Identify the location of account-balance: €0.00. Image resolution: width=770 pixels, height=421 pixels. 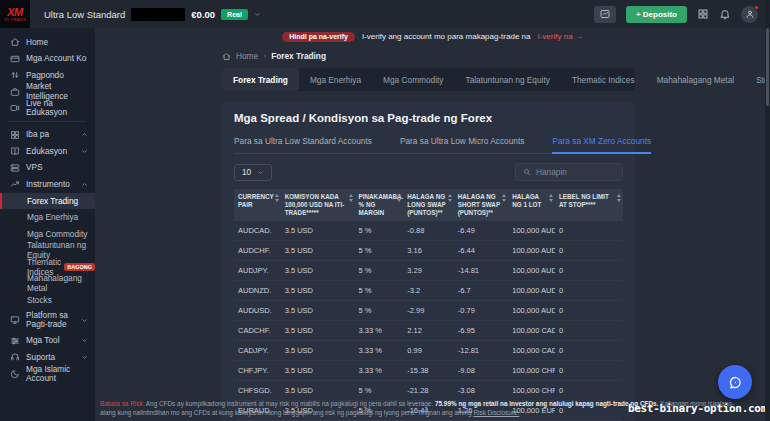
(203, 14).